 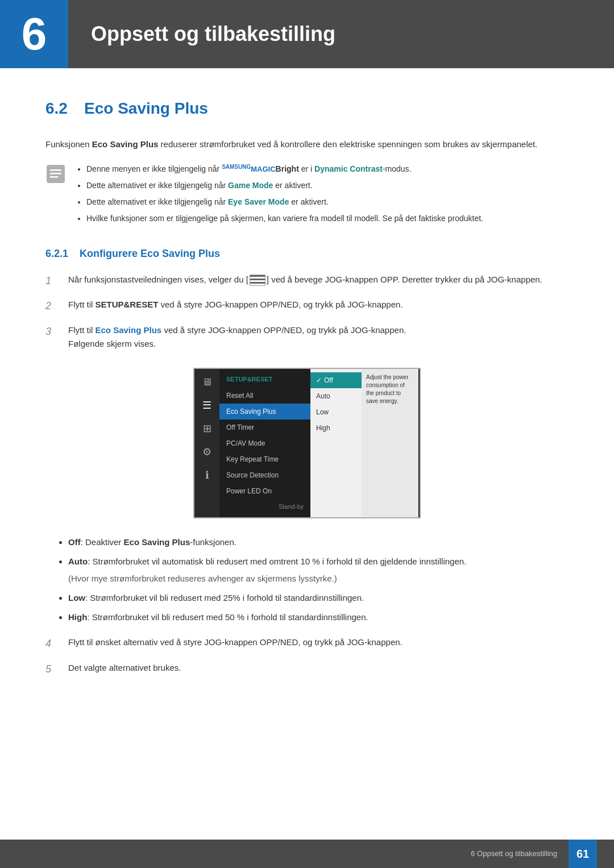 What do you see at coordinates (54, 670) in the screenshot?
I see `step-number-5: 5` at bounding box center [54, 670].